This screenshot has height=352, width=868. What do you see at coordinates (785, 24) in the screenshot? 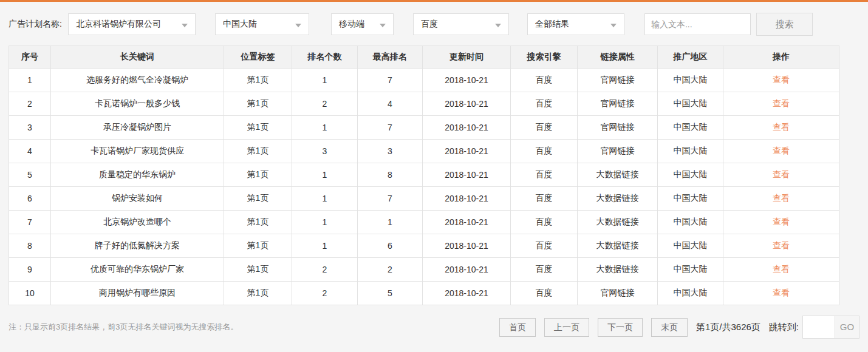
I see `search-button: 搜索` at bounding box center [785, 24].